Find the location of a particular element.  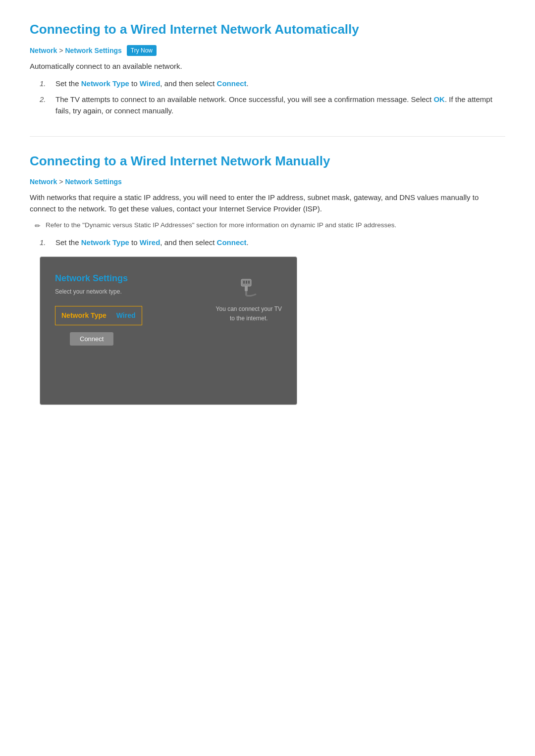

ok-highlight: OK is located at coordinates (439, 99).